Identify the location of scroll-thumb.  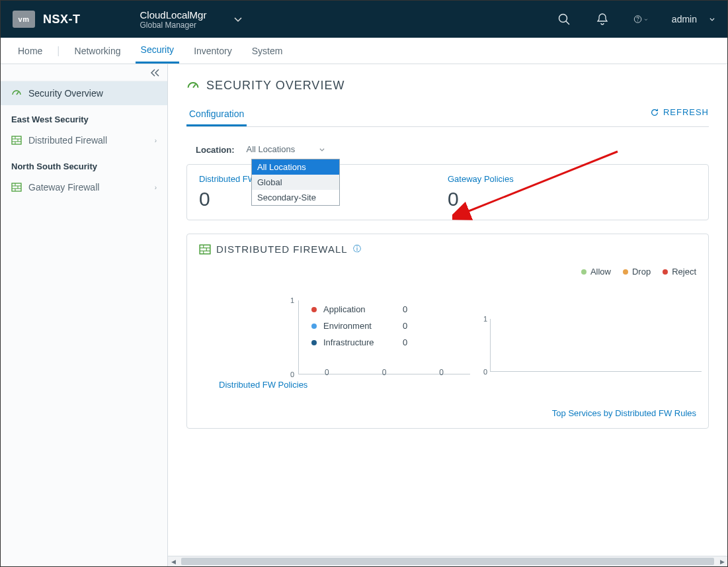
(448, 561).